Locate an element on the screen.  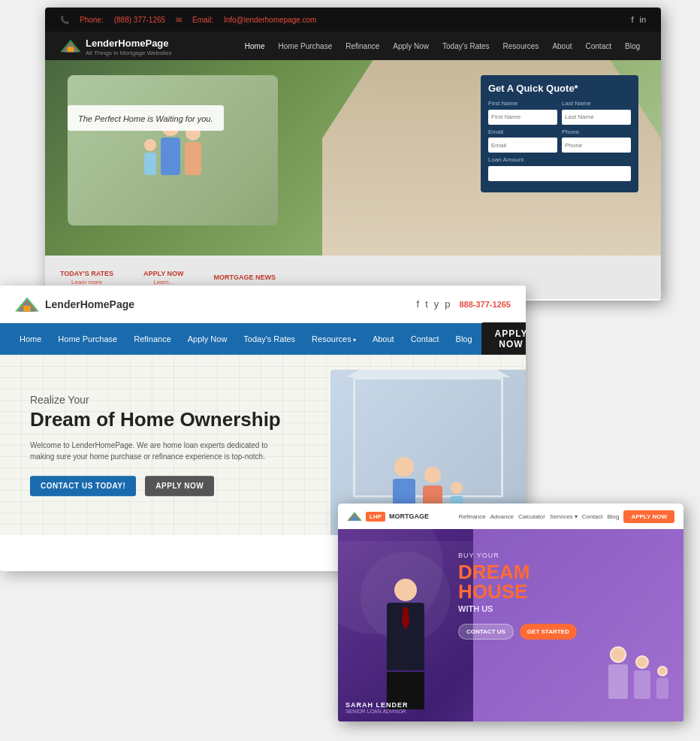
s1-brand-sub: All Things in Mortgage Websites is located at coordinates (128, 53).